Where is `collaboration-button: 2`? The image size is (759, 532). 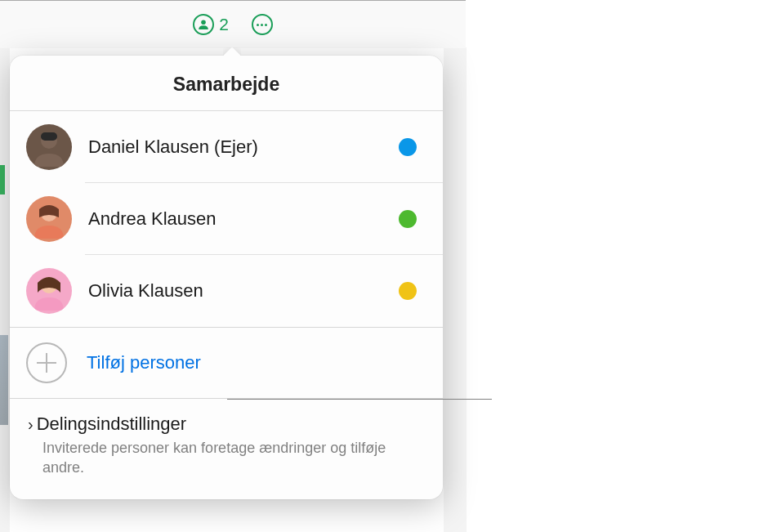 collaboration-button: 2 is located at coordinates (211, 25).